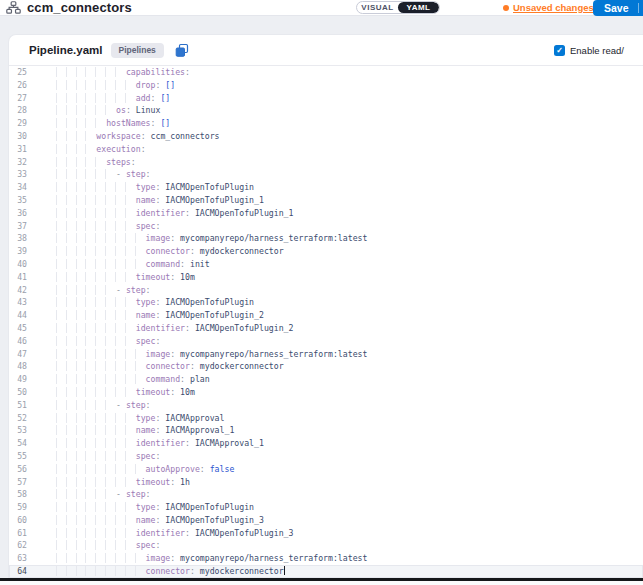  I want to click on save-button: Save, so click(616, 8).